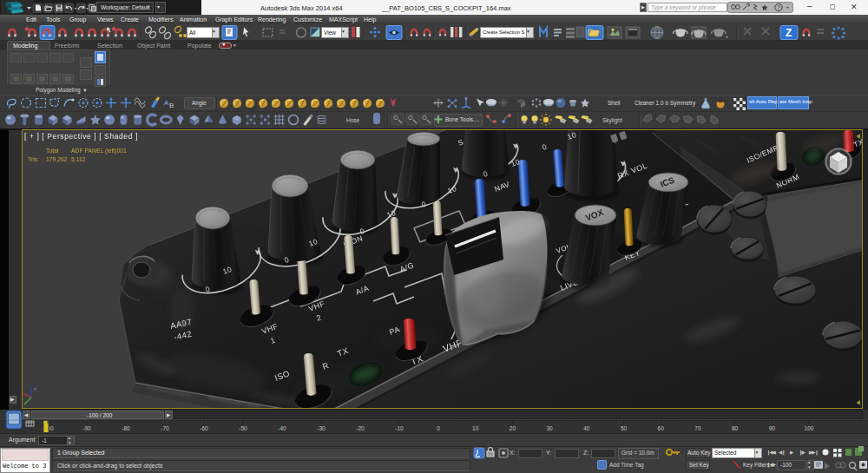 Image resolution: width=868 pixels, height=473 pixels. I want to click on svg-text: ADF PANEL (left)001, so click(99, 151).